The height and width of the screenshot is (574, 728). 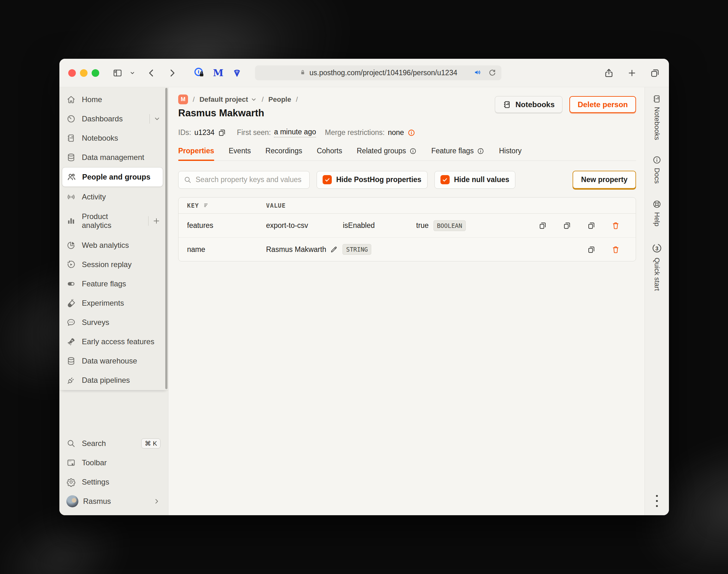 I want to click on sidebar-item-label: Session replay, so click(x=107, y=264).